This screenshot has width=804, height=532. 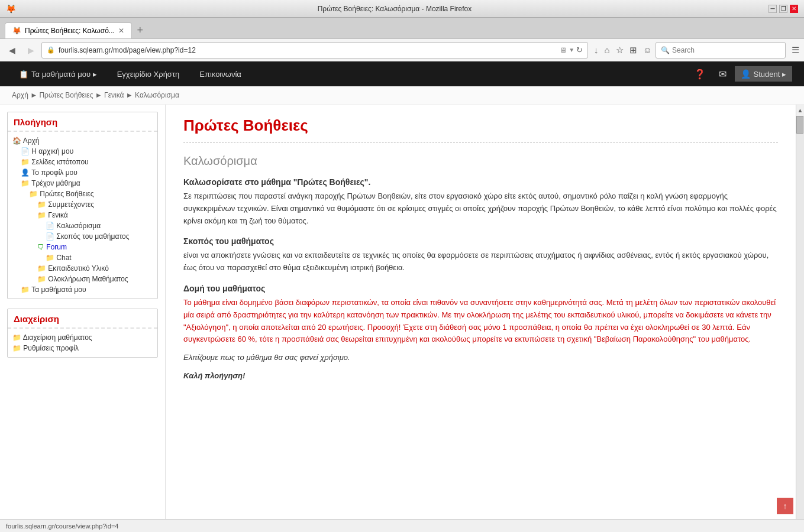 I want to click on search-bar: 🔍, so click(x=721, y=50).